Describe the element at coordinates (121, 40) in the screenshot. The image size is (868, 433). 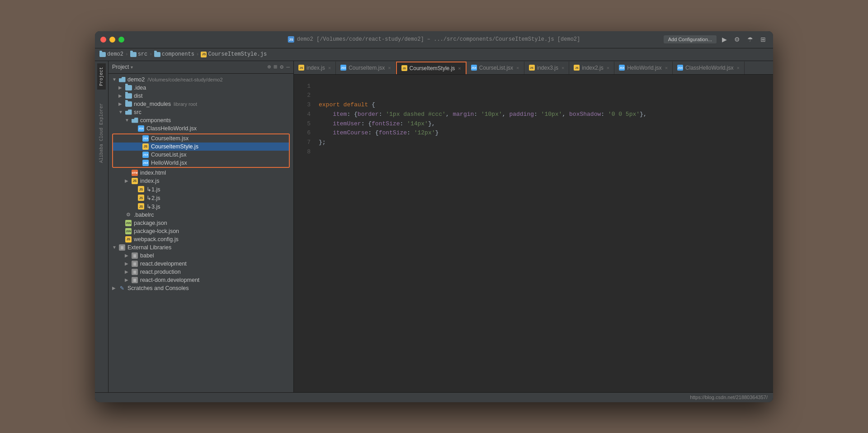
I see `maximize-button` at that location.